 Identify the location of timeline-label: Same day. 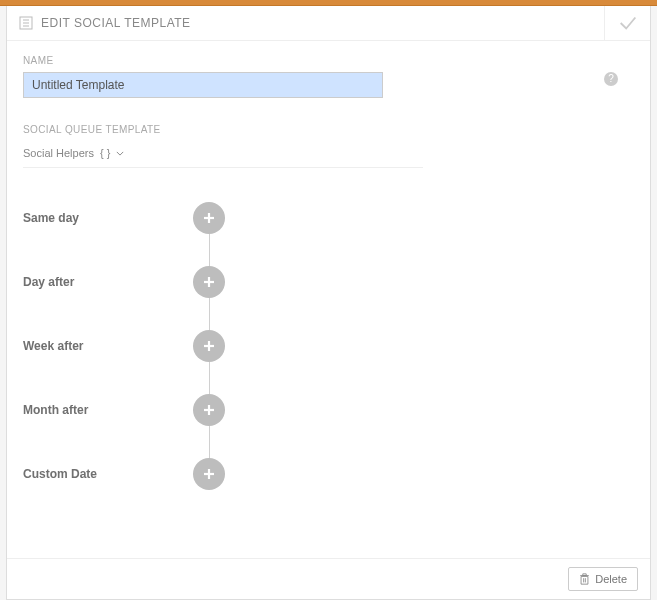
(108, 218).